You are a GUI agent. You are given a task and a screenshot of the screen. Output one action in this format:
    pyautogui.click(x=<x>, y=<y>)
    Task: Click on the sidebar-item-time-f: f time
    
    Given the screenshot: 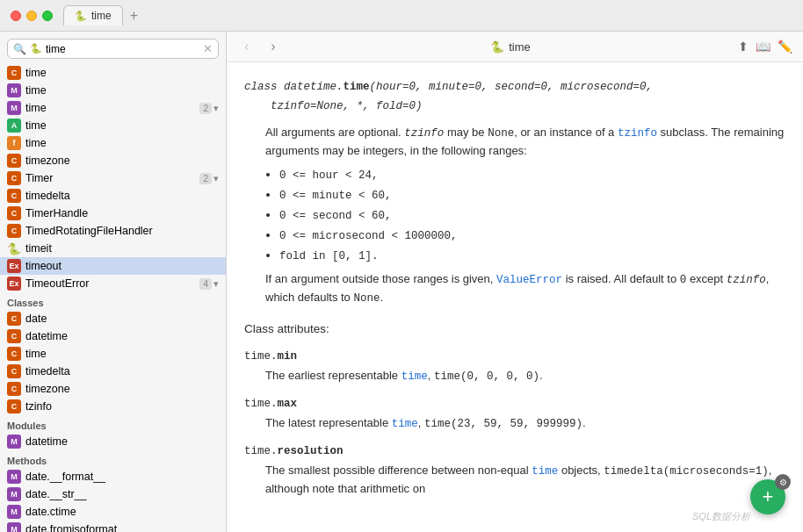 What is the action you would take?
    pyautogui.click(x=112, y=143)
    